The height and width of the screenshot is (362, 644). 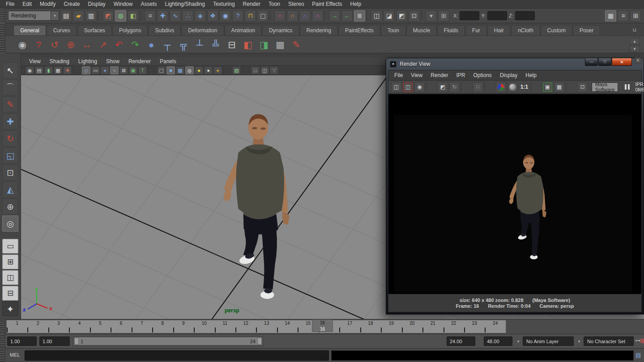 What do you see at coordinates (149, 4) in the screenshot?
I see `menu-item: Assets` at bounding box center [149, 4].